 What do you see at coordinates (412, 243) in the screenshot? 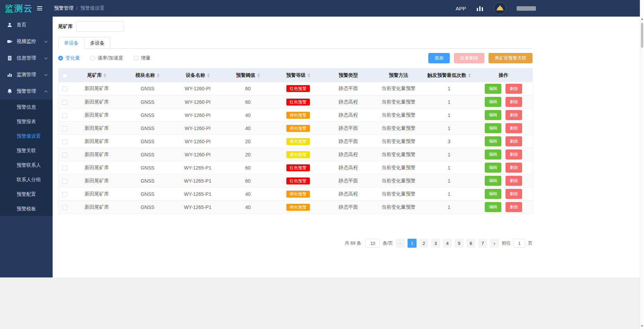
I see `page-button: 1` at bounding box center [412, 243].